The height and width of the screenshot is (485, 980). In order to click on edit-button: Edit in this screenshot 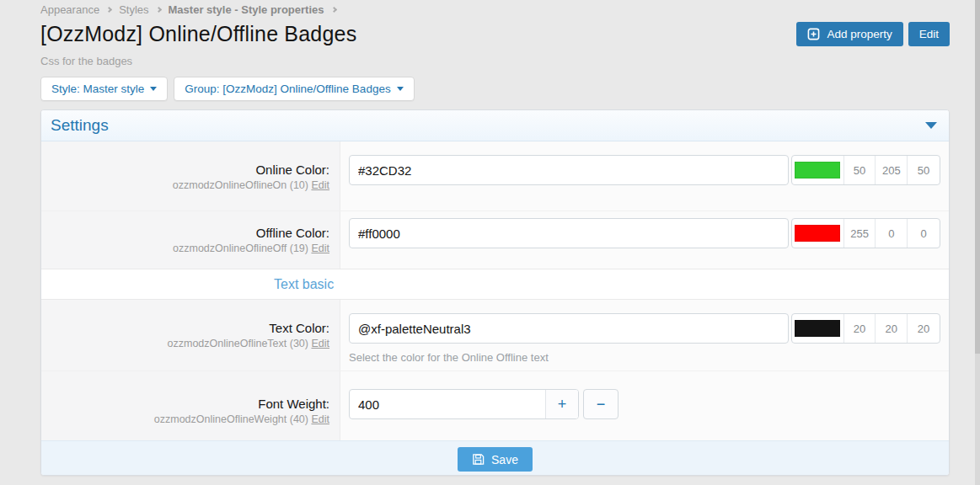, I will do `click(929, 34)`.